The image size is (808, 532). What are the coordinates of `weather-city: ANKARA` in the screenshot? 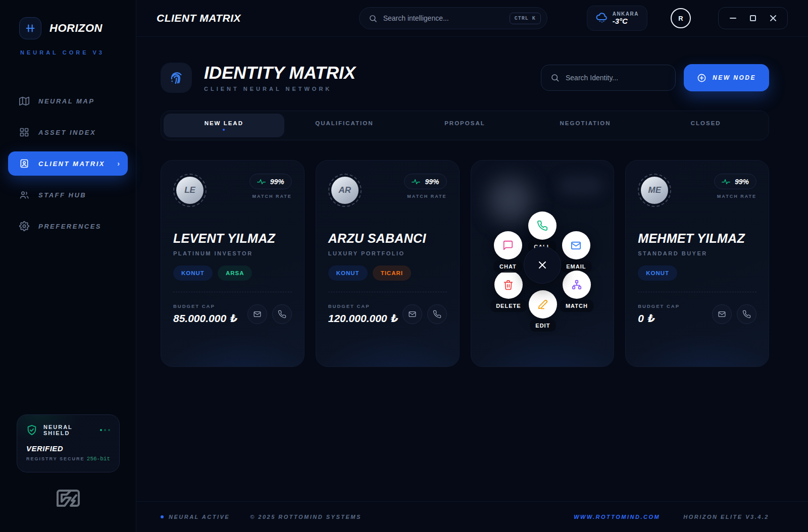 It's located at (626, 14).